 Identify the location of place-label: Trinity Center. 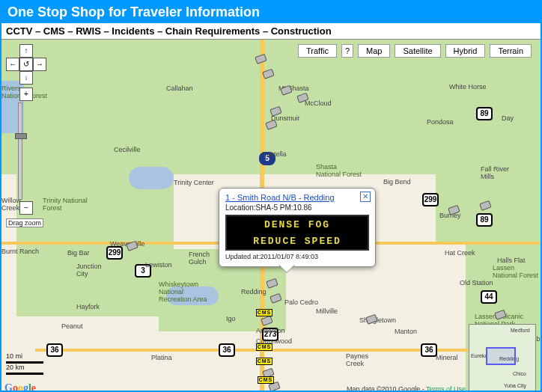
(194, 183).